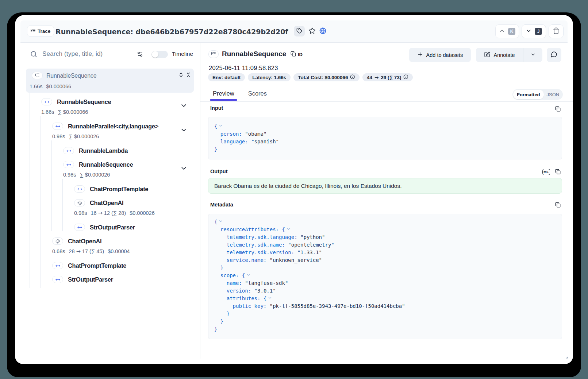  Describe the element at coordinates (310, 77) in the screenshot. I see `trace-badges: Env: defaultLatency: 1.66sTotal Cost: $0…` at that location.